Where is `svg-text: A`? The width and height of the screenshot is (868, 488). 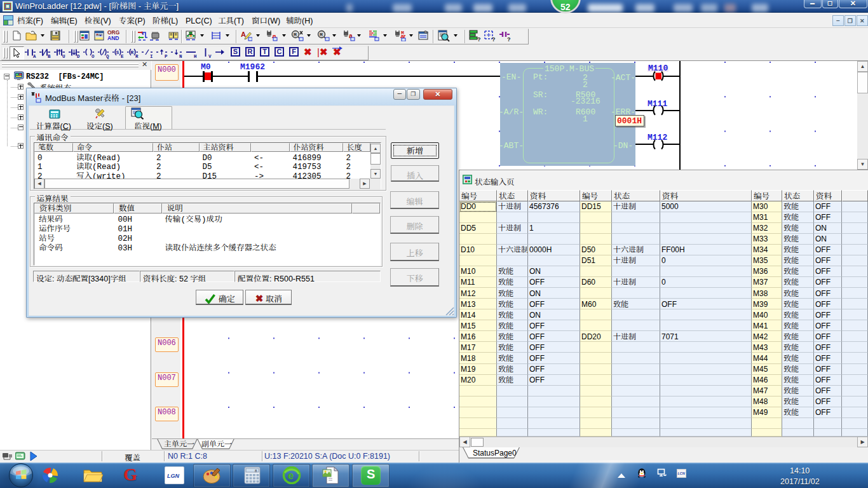
svg-text: A is located at coordinates (243, 34).